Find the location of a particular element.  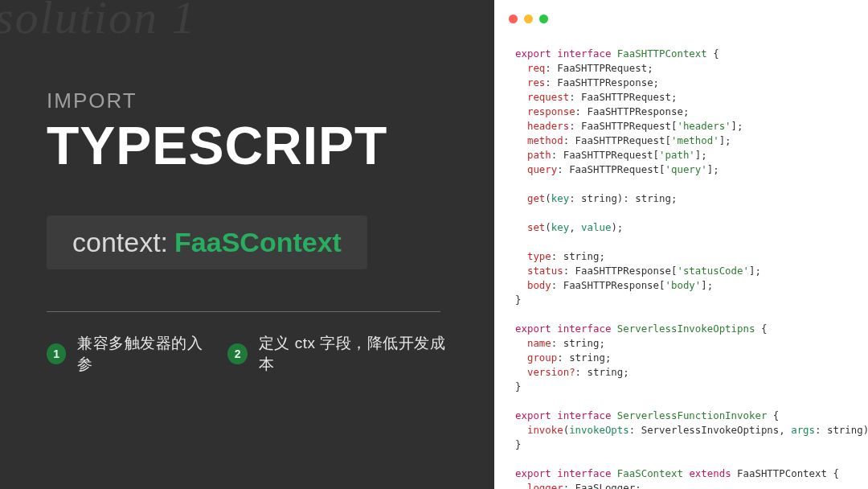

prop: name is located at coordinates (539, 343).